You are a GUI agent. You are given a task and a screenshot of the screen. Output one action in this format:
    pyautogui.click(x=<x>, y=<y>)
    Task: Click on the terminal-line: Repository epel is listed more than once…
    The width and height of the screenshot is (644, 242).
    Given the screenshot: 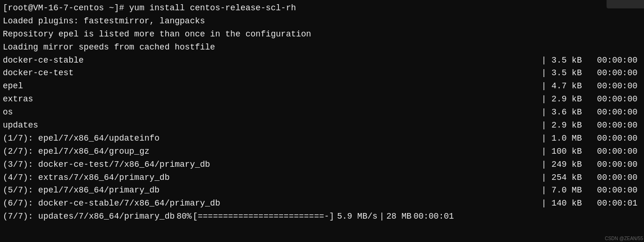 What is the action you would take?
    pyautogui.click(x=322, y=35)
    